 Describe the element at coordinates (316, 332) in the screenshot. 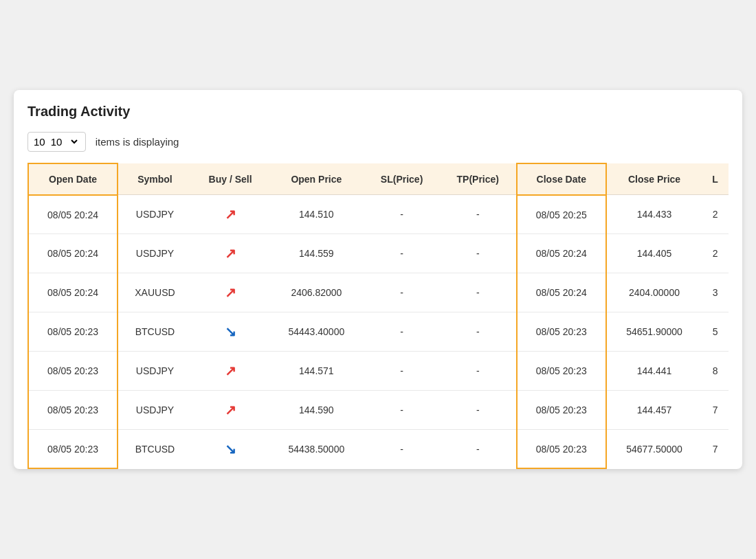

I see `open-price-cell: 54443.40000` at that location.